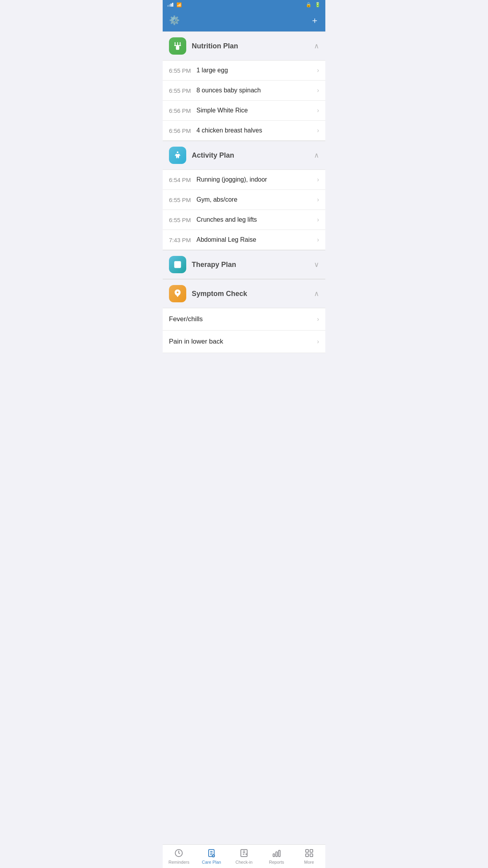  I want to click on simple-item-label: Fever/chills, so click(243, 319).